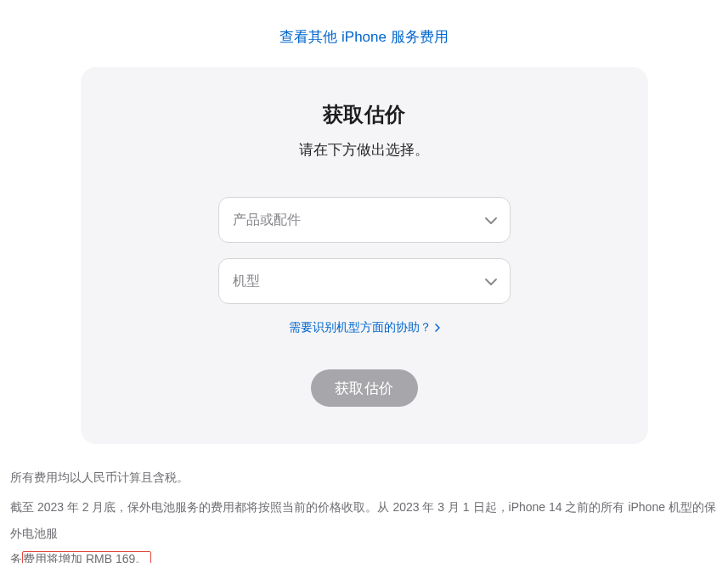  What do you see at coordinates (16, 557) in the screenshot?
I see `footer-note-2-prefix: 务` at bounding box center [16, 557].